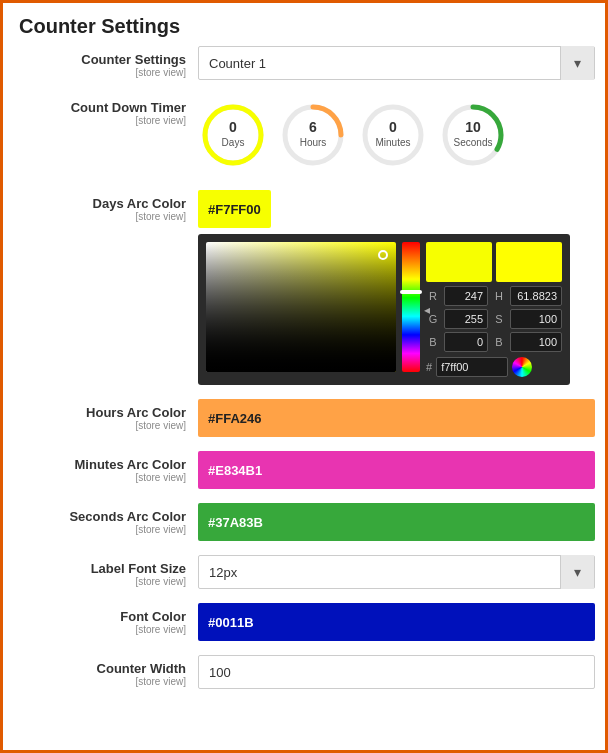  Describe the element at coordinates (100, 530) in the screenshot. I see `seconds-arc-sublabel: [store view]` at that location.